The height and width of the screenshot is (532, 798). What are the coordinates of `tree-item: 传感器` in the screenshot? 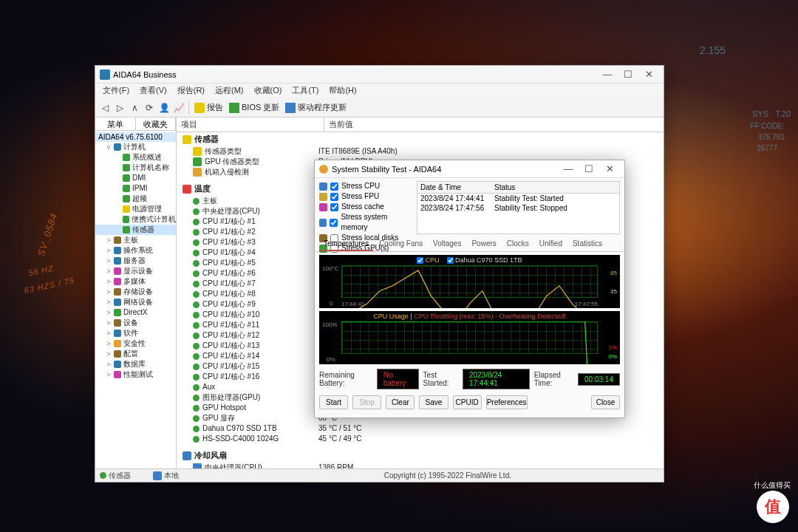 It's located at (136, 230).